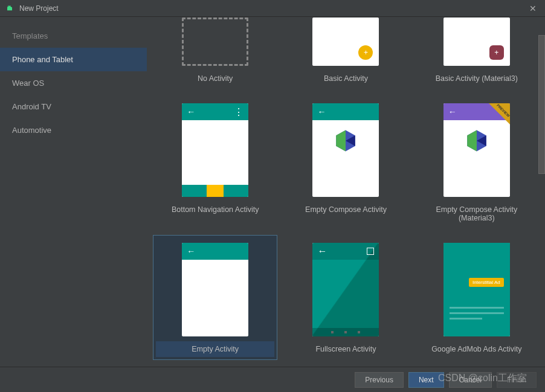 The width and height of the screenshot is (545, 392). I want to click on template-label: Basic Activity, so click(346, 79).